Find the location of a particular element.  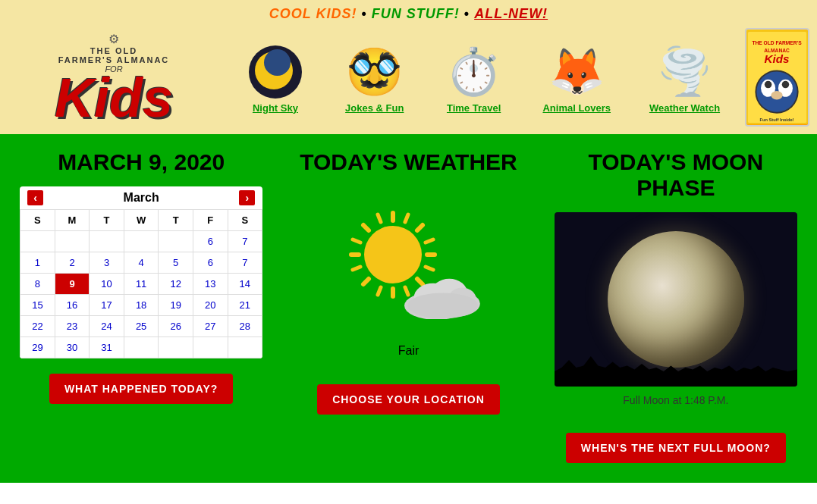

day-header-sat: S is located at coordinates (245, 221).